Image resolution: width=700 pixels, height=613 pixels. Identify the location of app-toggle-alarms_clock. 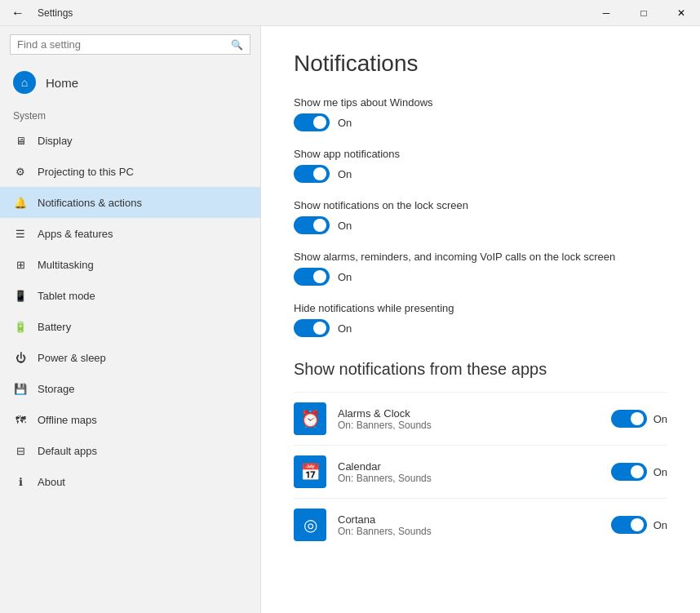
(629, 419).